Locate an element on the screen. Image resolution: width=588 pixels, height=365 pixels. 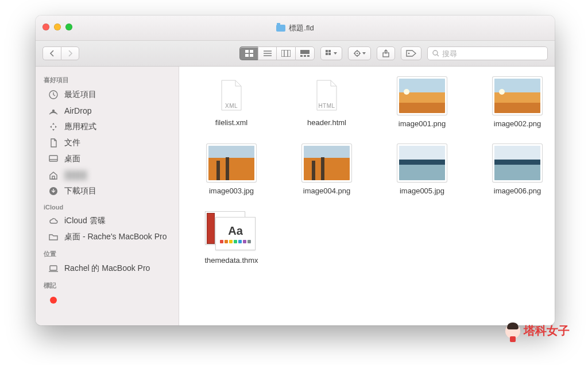
file-name: filelist.xml is located at coordinates (231, 123).